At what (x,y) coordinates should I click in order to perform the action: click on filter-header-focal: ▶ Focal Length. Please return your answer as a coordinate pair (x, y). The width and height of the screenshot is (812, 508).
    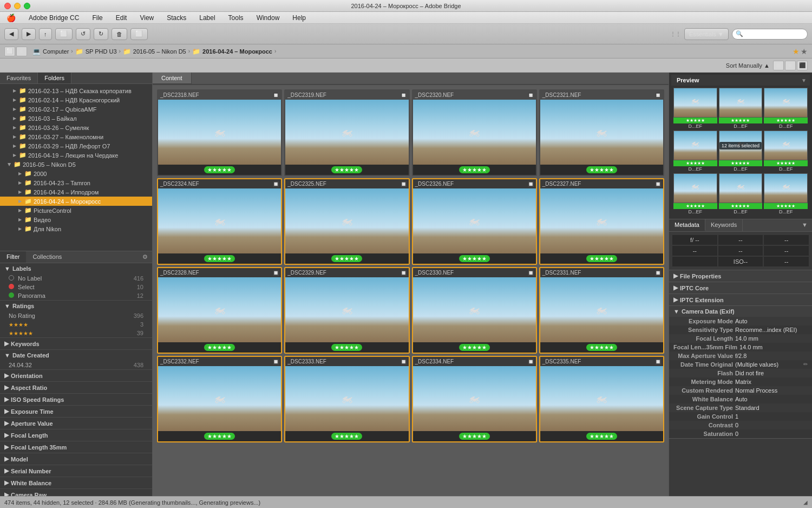
    Looking at the image, I should click on (76, 435).